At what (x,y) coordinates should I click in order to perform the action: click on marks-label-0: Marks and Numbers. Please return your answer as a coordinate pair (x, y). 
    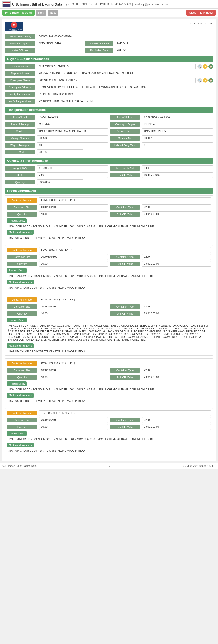
    Looking at the image, I should click on (20, 232).